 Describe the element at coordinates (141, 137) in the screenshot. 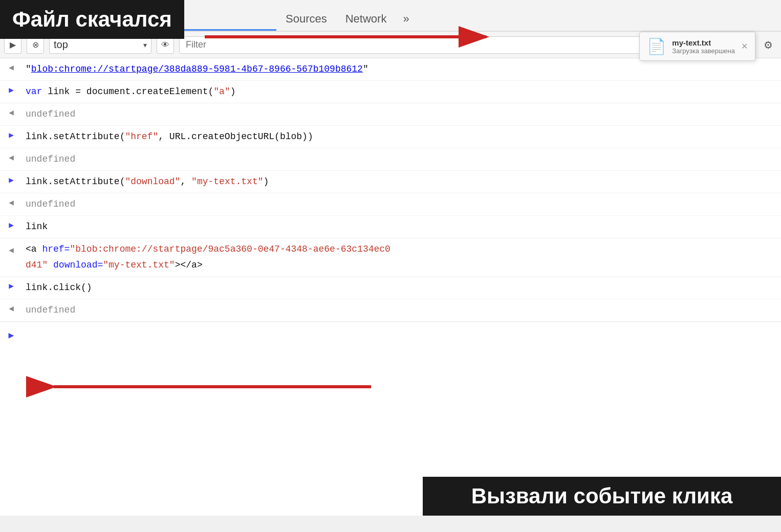

I see `code-string: "href"` at that location.